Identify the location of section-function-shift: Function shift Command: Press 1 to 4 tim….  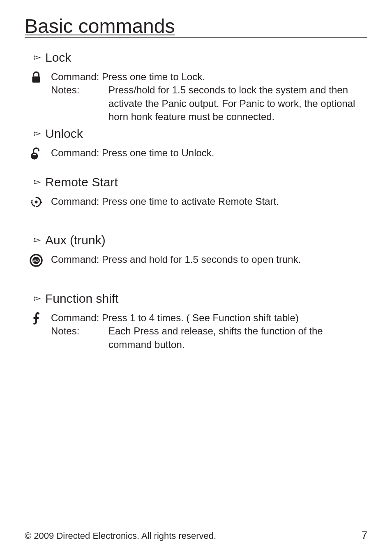
(196, 322).